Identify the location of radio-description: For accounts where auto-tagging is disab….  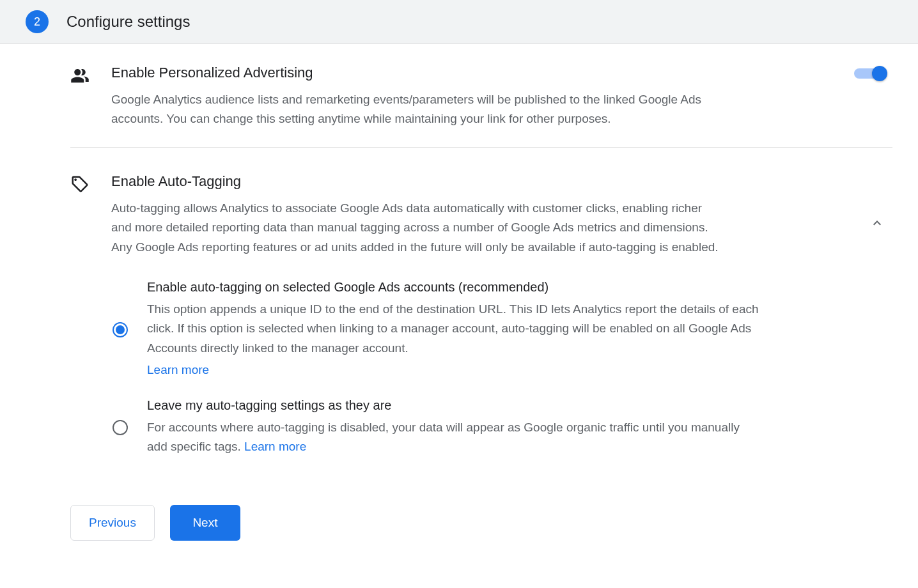
(454, 437).